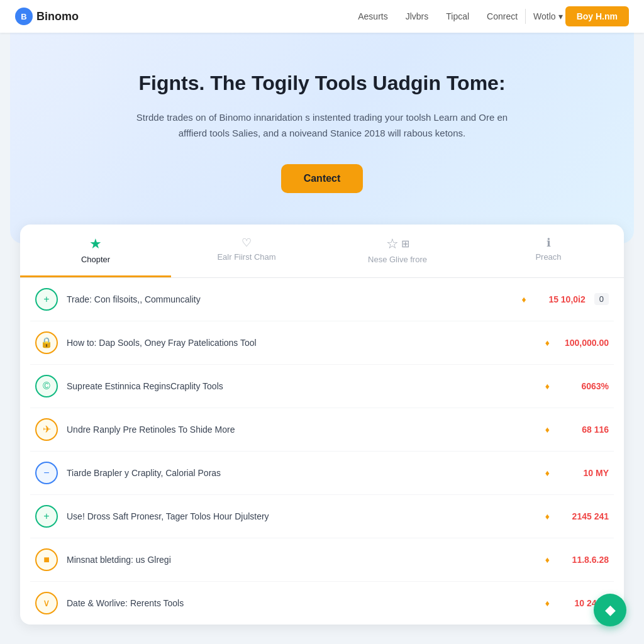 The height and width of the screenshot is (644, 644). Describe the element at coordinates (561, 16) in the screenshot. I see `chevron-down-icon: ▾` at that location.